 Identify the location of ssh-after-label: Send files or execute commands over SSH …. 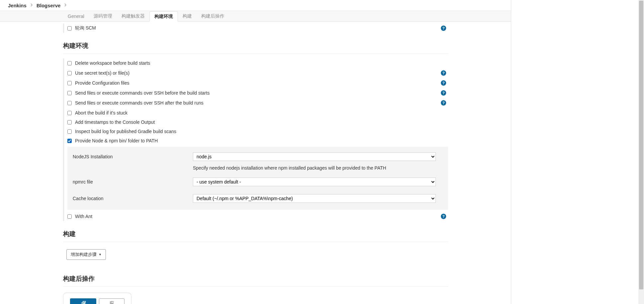
(139, 103).